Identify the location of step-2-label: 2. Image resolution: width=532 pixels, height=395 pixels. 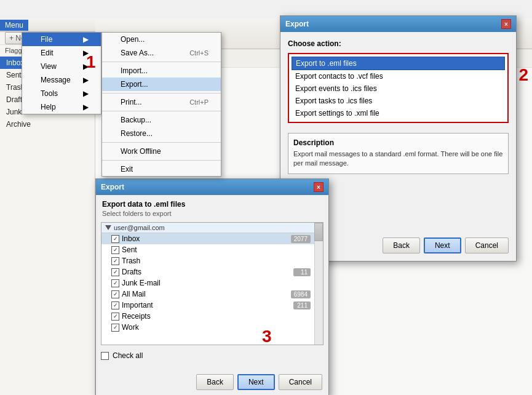
(523, 75).